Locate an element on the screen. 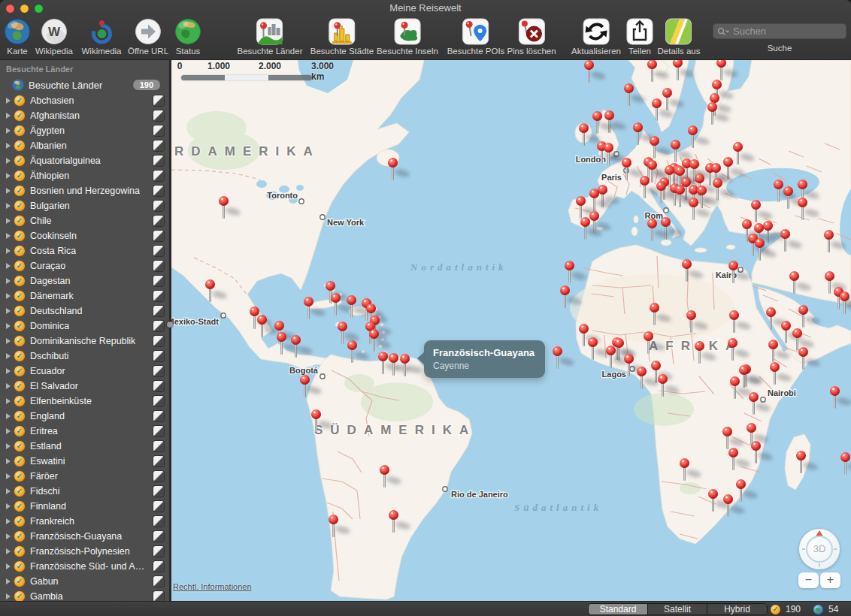 Image resolution: width=851 pixels, height=616 pixels. toolbar-item-visited-islands: Besuchte Inseln is located at coordinates (407, 37).